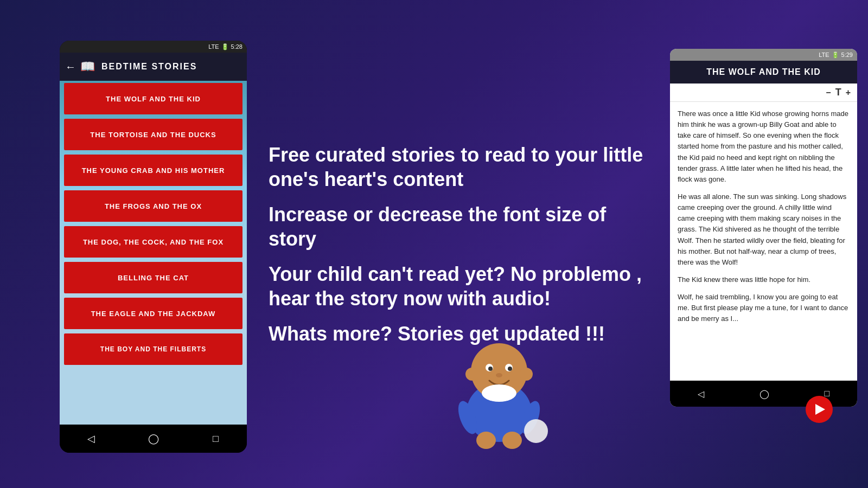 Image resolution: width=868 pixels, height=488 pixels. Describe the element at coordinates (764, 394) in the screenshot. I see `right-nav-home: ◯` at that location.